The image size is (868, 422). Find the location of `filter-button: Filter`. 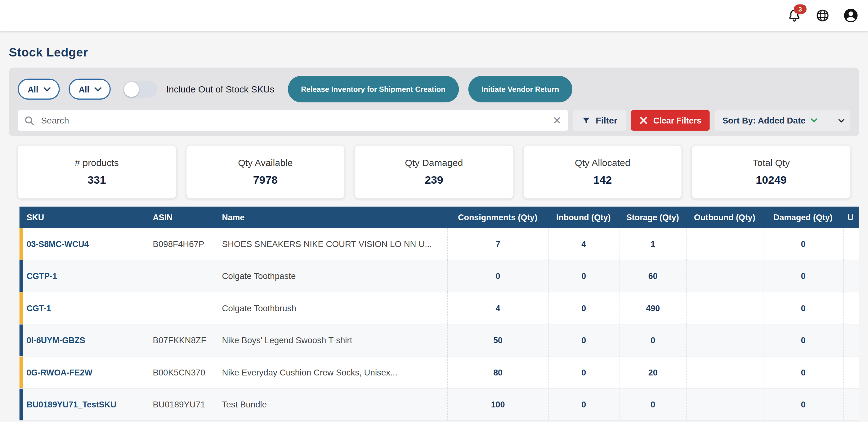

filter-button: Filter is located at coordinates (600, 121).